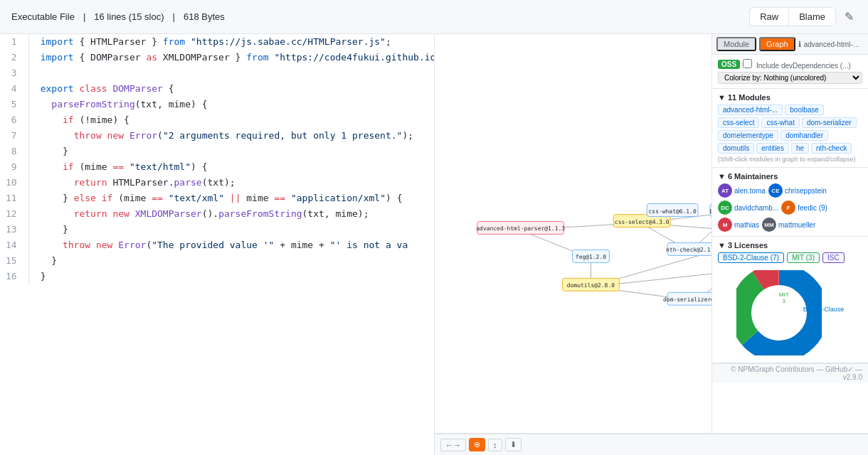 This screenshot has height=455, width=868. What do you see at coordinates (434, 17) in the screenshot?
I see `file-header: Executable File | 16 lines (15 sloc) | 6…` at bounding box center [434, 17].